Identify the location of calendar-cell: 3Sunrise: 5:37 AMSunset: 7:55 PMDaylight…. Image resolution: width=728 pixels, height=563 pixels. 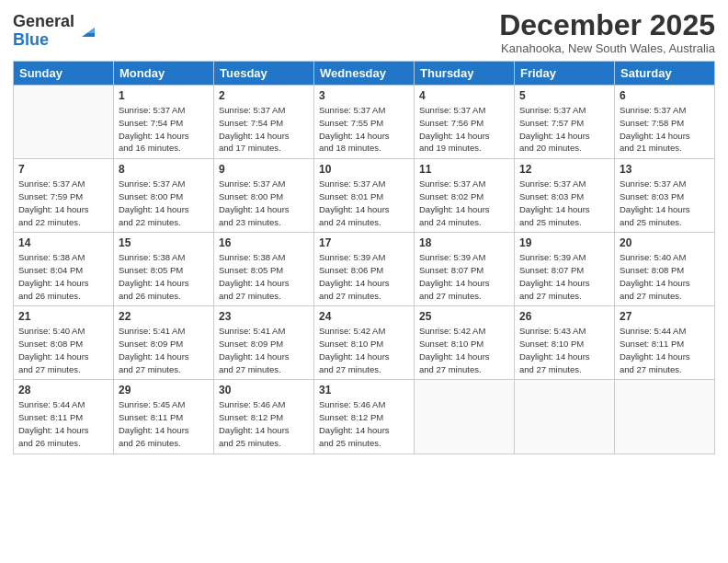
(364, 122).